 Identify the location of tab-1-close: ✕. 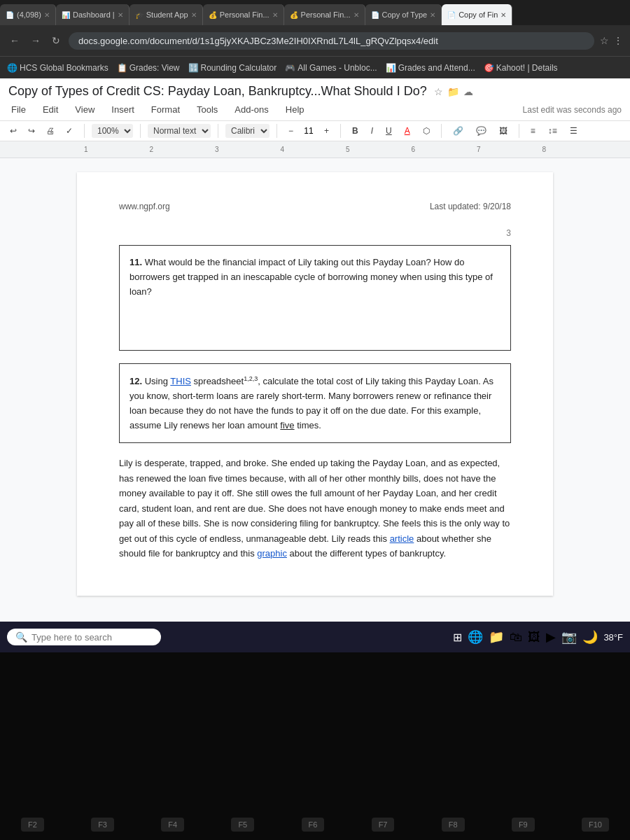
(47, 15).